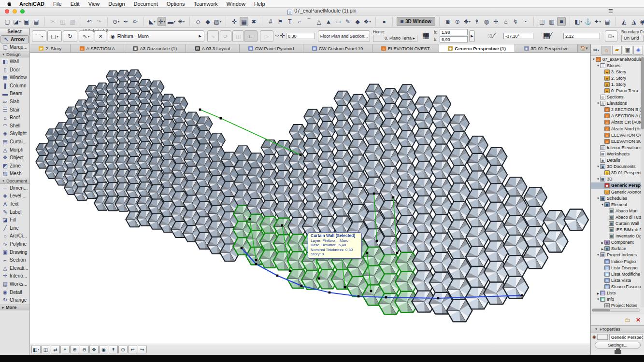 This screenshot has height=362, width=644. What do you see at coordinates (358, 21) in the screenshot?
I see `shield-check-button: ◆` at bounding box center [358, 21].